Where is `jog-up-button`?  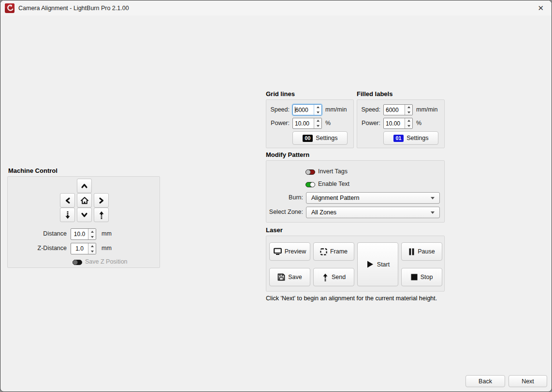 jog-up-button is located at coordinates (84, 186).